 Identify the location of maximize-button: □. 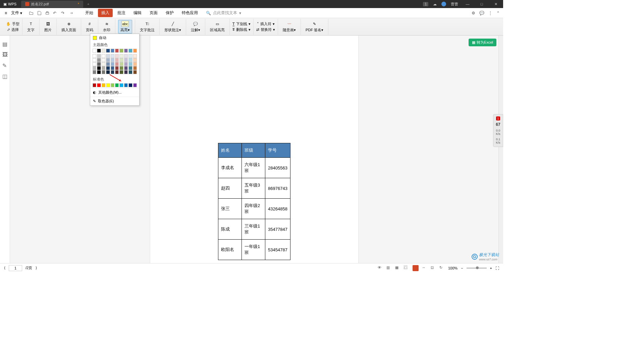
(482, 4).